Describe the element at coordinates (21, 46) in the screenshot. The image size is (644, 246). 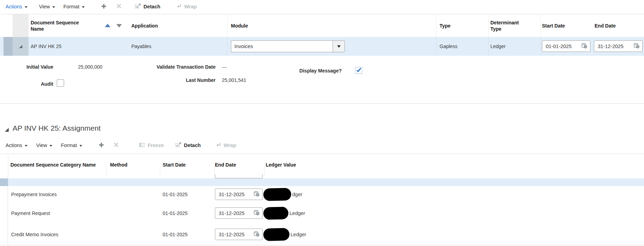
I see `row-expander-cell` at that location.